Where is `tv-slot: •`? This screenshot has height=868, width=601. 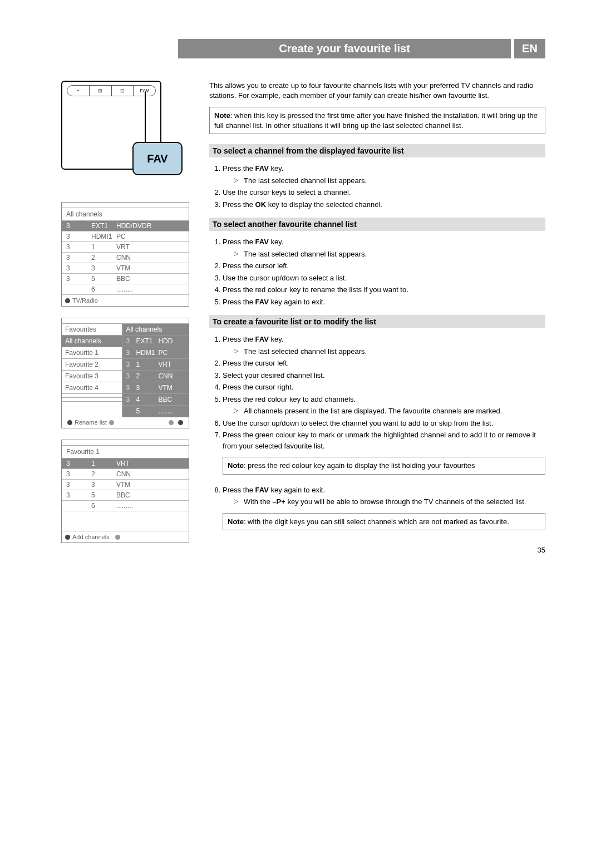
tv-slot: • is located at coordinates (78, 91).